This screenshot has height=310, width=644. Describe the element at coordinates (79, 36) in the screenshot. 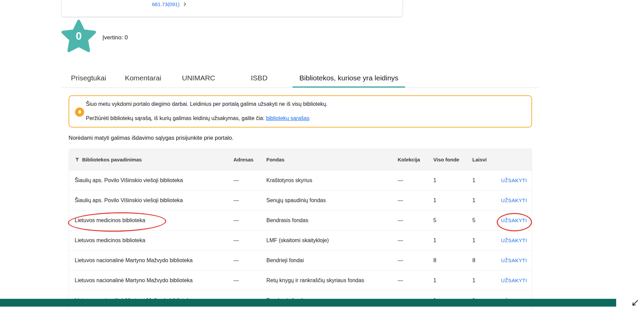

I see `rating-star-value: 0` at that location.